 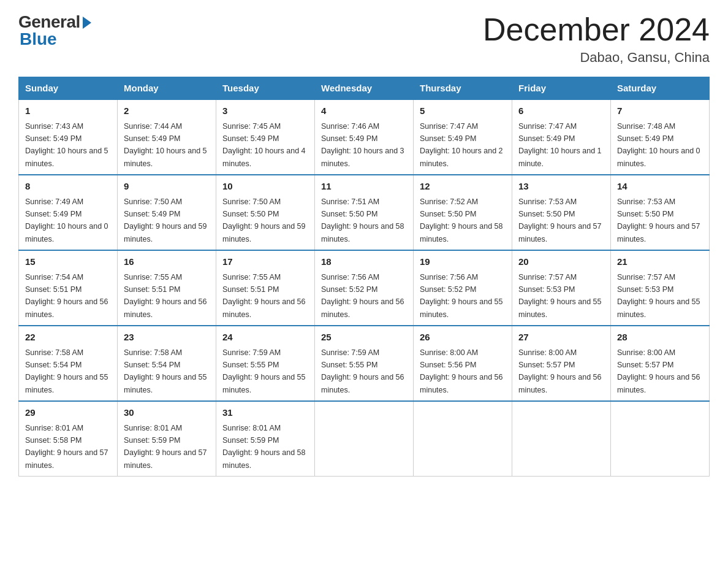 What do you see at coordinates (265, 413) in the screenshot?
I see `day-number: 31` at bounding box center [265, 413].